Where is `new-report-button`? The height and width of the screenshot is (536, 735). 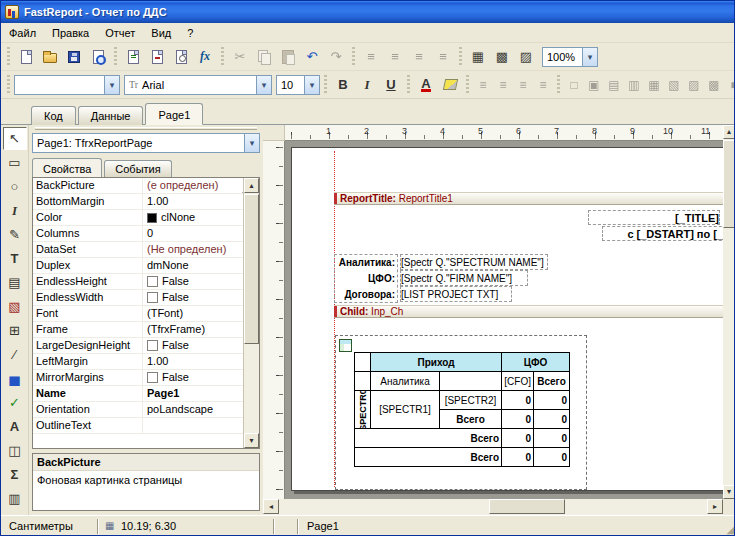 new-report-button is located at coordinates (26, 57).